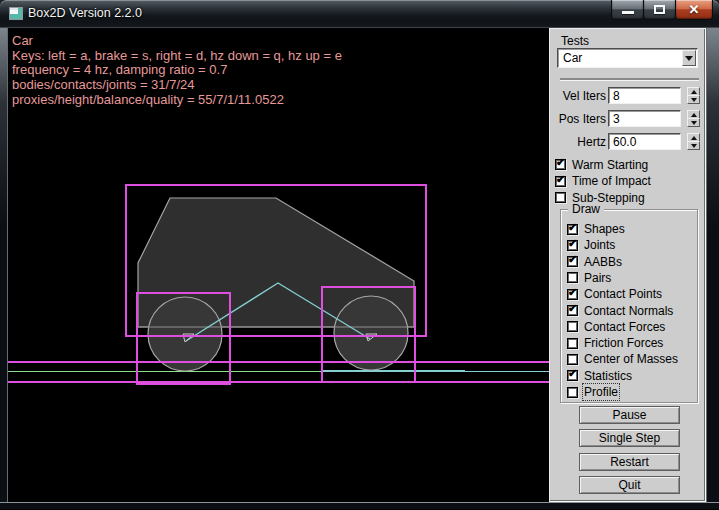 Image resolution: width=719 pixels, height=510 pixels. Describe the element at coordinates (560, 164) in the screenshot. I see `warm-starting-checkbox: ✔` at that location.